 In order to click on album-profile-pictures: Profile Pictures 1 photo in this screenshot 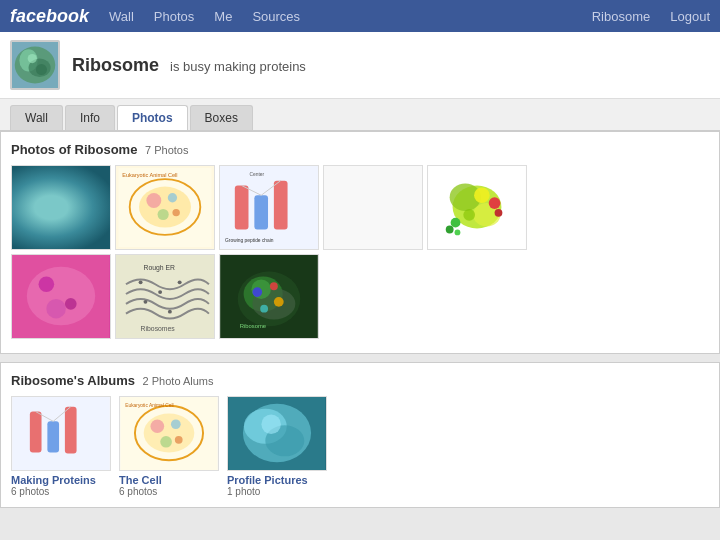, I will do `click(277, 446)`.